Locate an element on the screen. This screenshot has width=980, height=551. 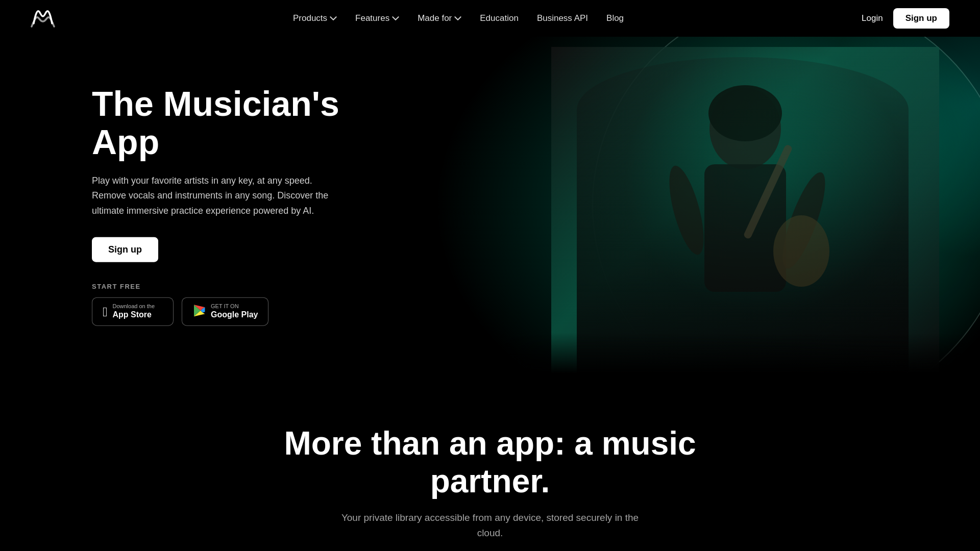
nav-business-api-label: Business API is located at coordinates (562, 18).